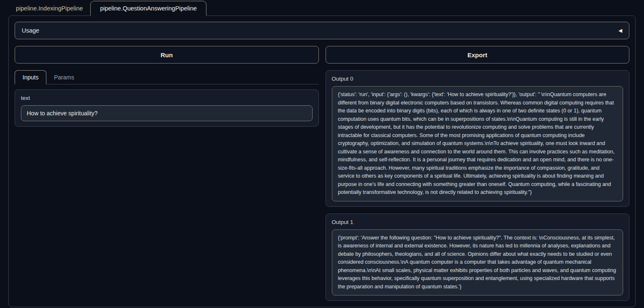 The width and height of the screenshot is (644, 308). I want to click on output-1-label: Output 1, so click(478, 222).